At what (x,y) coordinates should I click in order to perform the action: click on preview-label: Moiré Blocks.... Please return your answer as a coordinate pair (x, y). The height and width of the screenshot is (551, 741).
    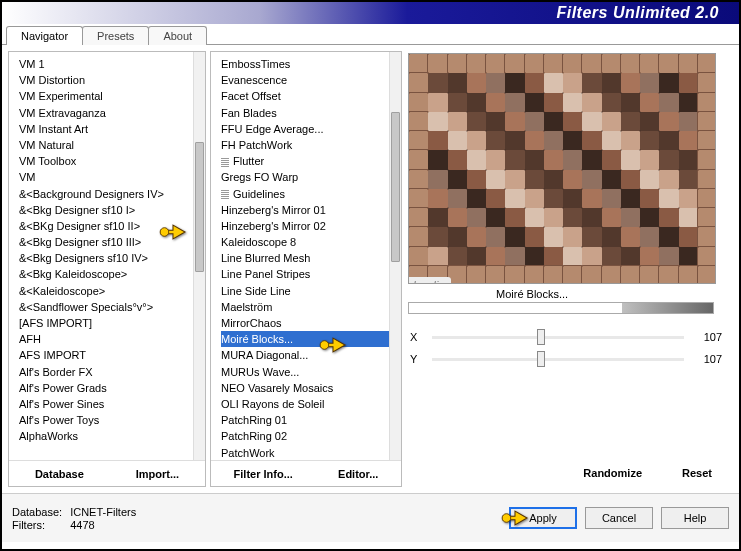
    Looking at the image, I should click on (611, 294).